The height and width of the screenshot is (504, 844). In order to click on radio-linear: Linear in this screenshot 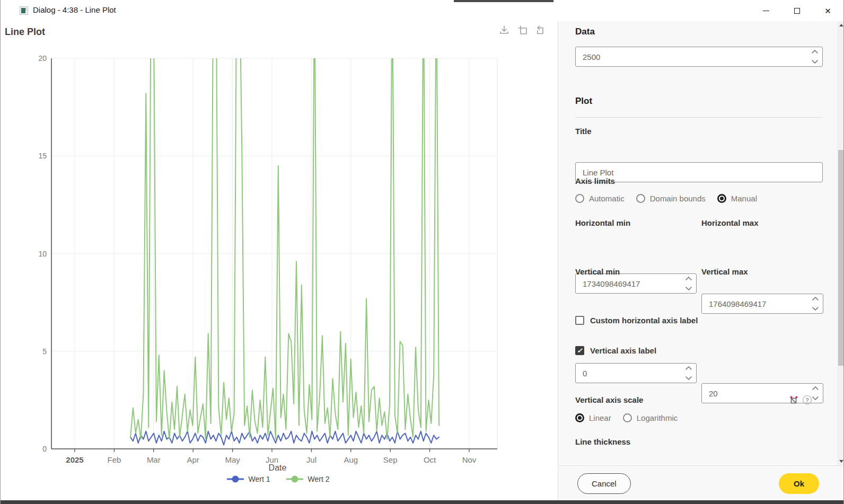, I will do `click(593, 418)`.